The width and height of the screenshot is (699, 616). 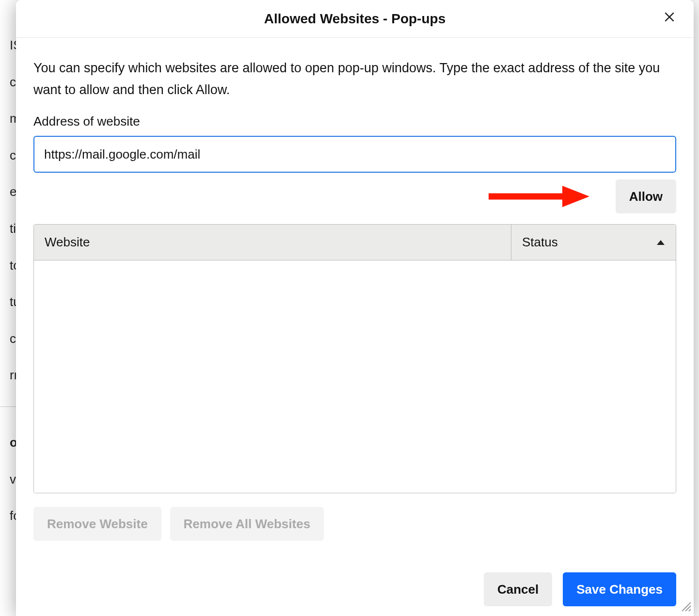 What do you see at coordinates (272, 243) in the screenshot?
I see `column-header-website: Website` at bounding box center [272, 243].